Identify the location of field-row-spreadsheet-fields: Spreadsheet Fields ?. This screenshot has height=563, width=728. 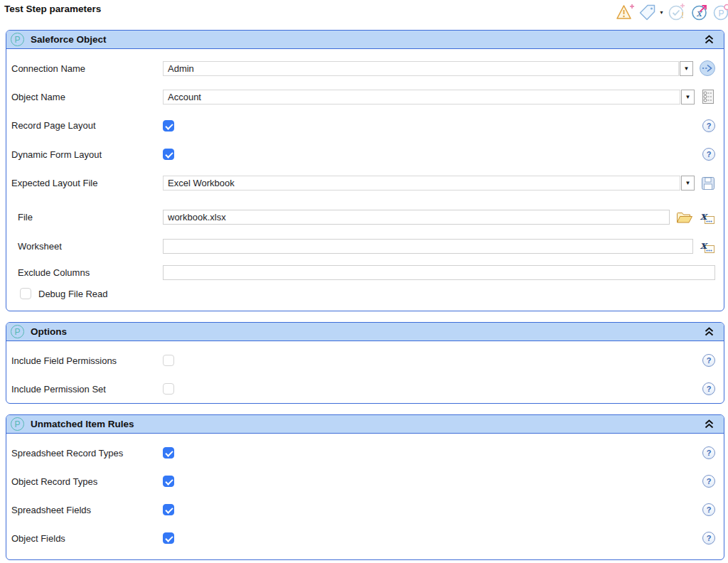
(368, 510).